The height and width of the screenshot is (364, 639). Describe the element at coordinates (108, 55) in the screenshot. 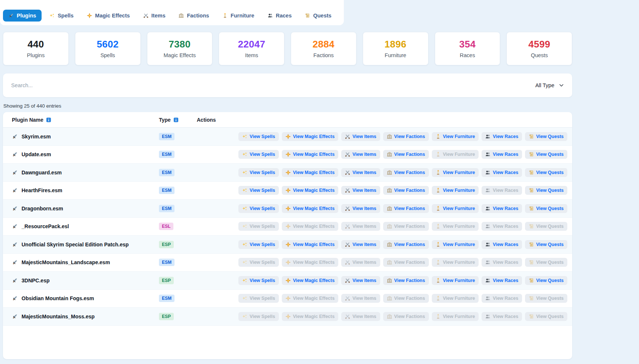

I see `stat-label: Spells` at that location.